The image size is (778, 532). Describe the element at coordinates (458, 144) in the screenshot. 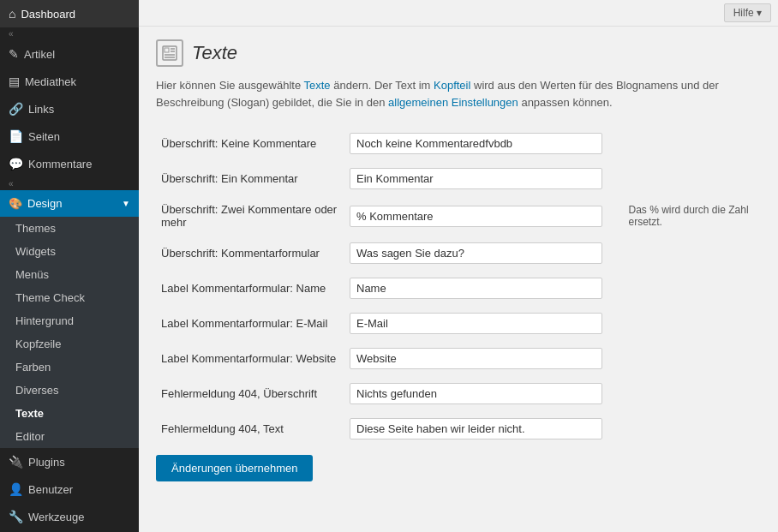

I see `table-row: Überschrift: Keine Kommentare` at that location.